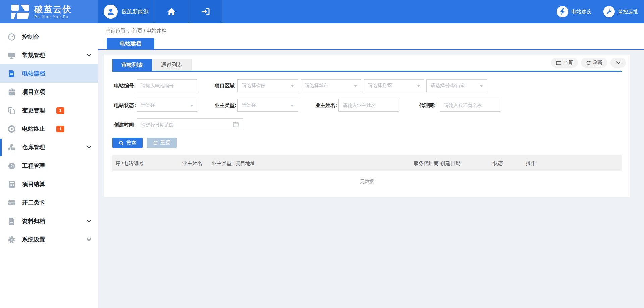 The height and width of the screenshot is (308, 644). What do you see at coordinates (135, 12) in the screenshot?
I see `company-name: 破茧新能源` at bounding box center [135, 12].